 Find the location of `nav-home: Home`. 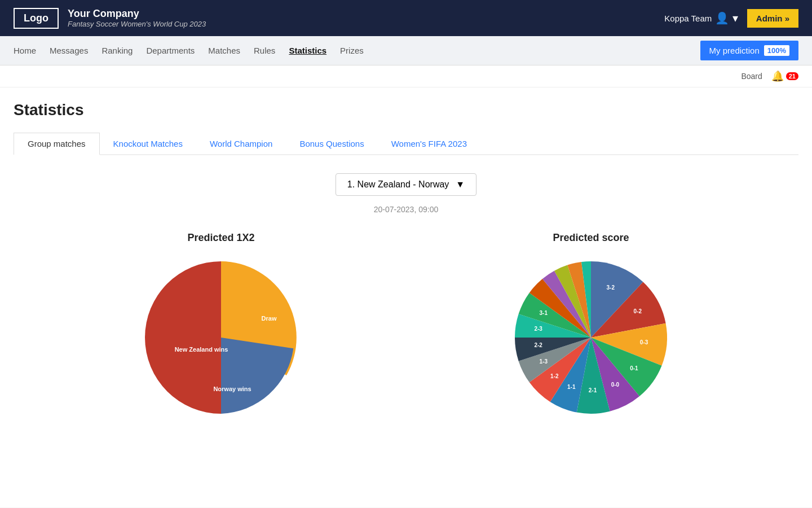

nav-home: Home is located at coordinates (25, 51).